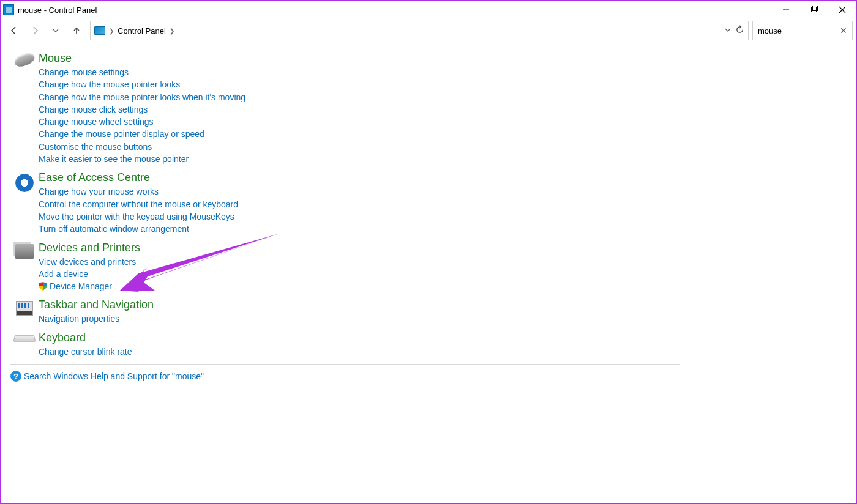 This screenshot has width=857, height=504. What do you see at coordinates (814, 10) in the screenshot?
I see `window-controls` at bounding box center [814, 10].